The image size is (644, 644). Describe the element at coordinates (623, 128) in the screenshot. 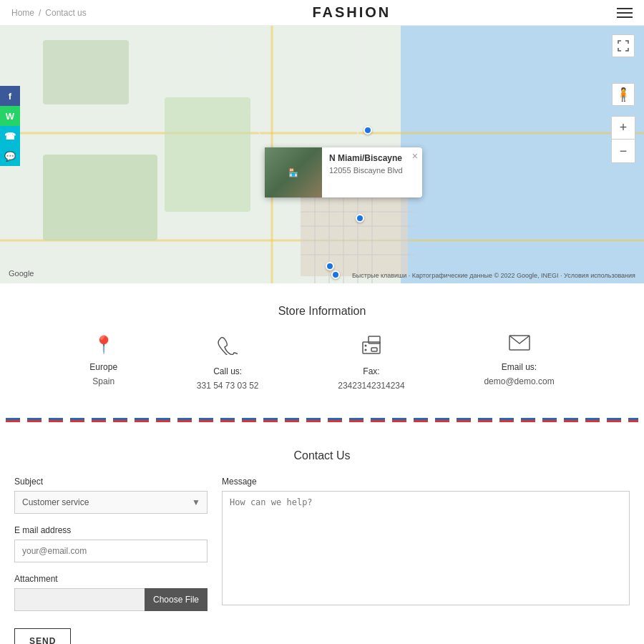

I see `map-zoom-in-button: +` at that location.